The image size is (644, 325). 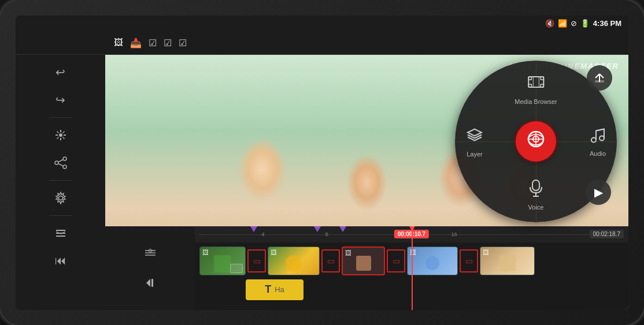 What do you see at coordinates (536, 195) in the screenshot?
I see `voice-item: Voice` at bounding box center [536, 195].